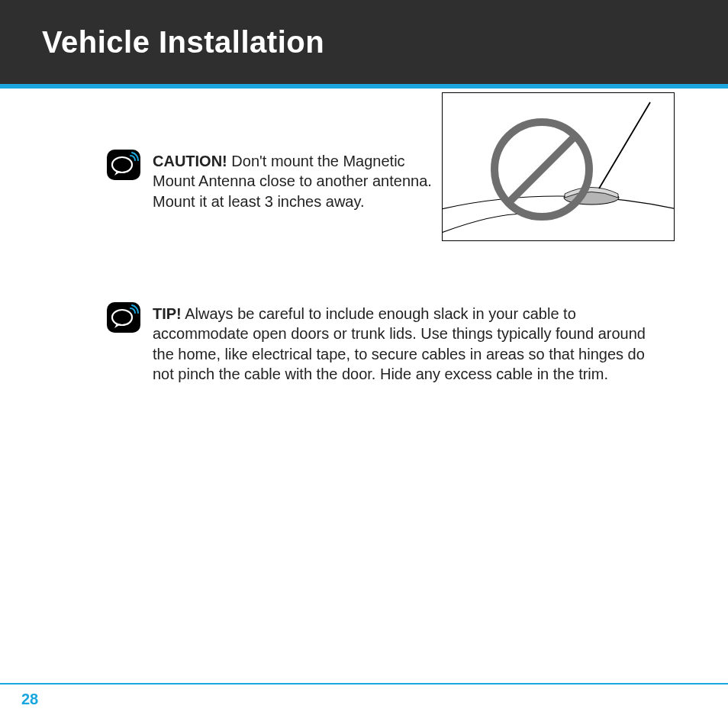 The image size is (728, 728). Describe the element at coordinates (167, 314) in the screenshot. I see `tip-label: TIP!` at that location.